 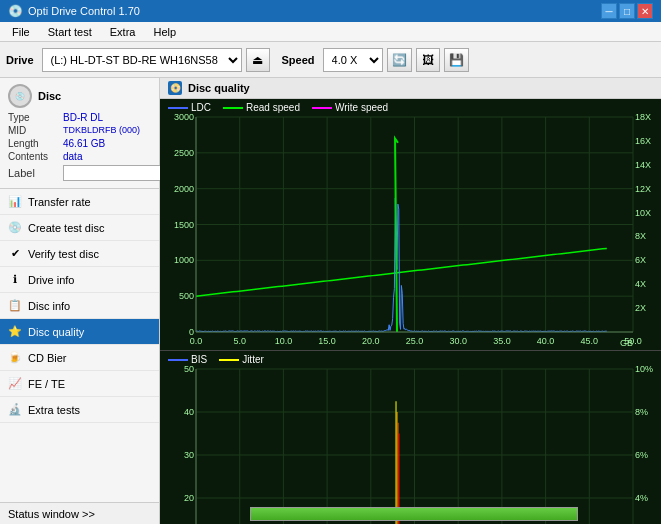 What do you see at coordinates (15, 306) in the screenshot?
I see `disc-info-icon: 📋` at bounding box center [15, 306].